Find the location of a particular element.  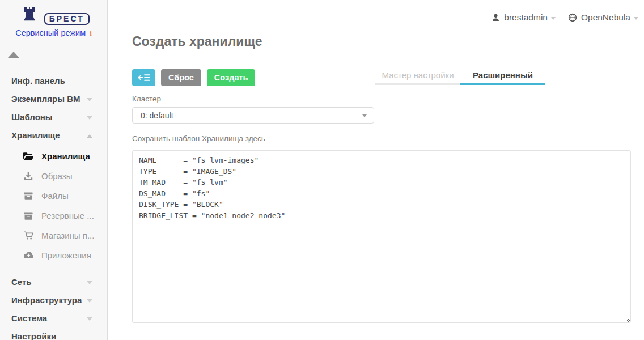

info-icon: i is located at coordinates (91, 33).